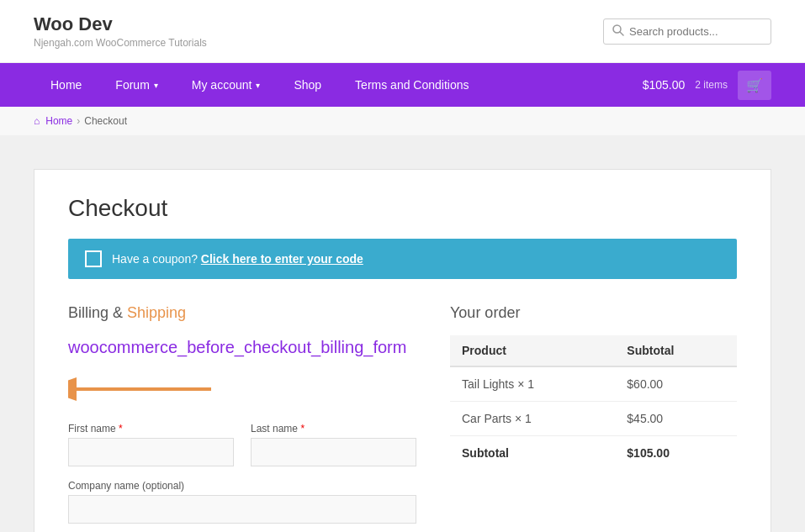  What do you see at coordinates (402, 208) in the screenshot?
I see `page-title: Checkout` at bounding box center [402, 208].